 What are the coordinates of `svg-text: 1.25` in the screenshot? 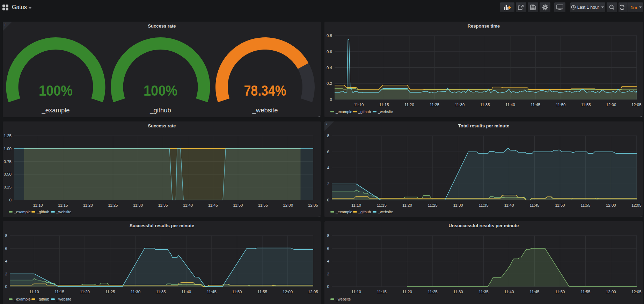 It's located at (8, 136).